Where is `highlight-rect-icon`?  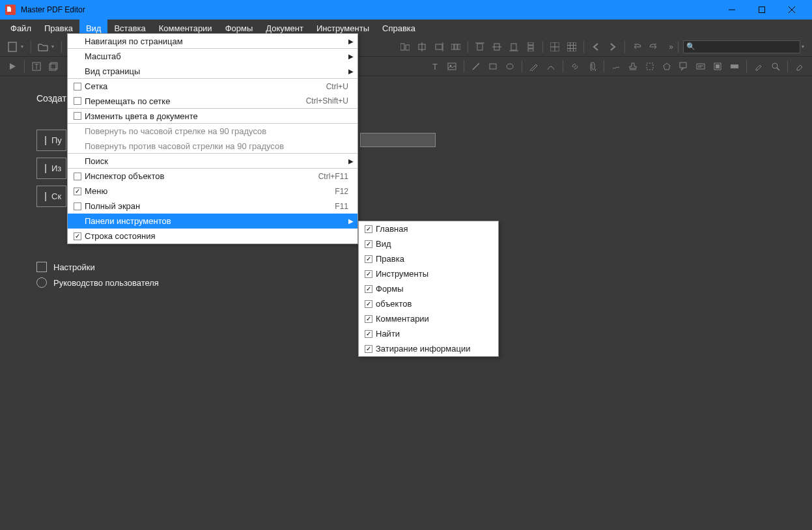 highlight-rect-icon is located at coordinates (650, 66).